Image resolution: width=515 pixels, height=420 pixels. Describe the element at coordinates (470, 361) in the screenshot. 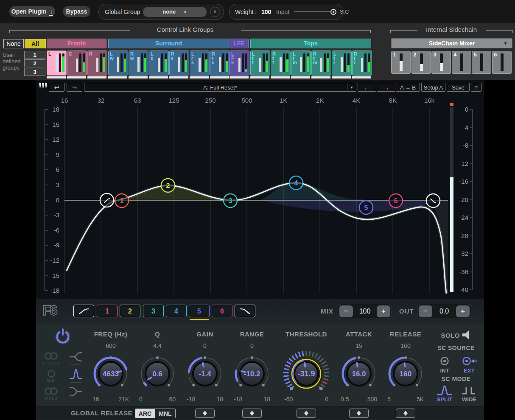

I see `sc-ext-icon` at that location.